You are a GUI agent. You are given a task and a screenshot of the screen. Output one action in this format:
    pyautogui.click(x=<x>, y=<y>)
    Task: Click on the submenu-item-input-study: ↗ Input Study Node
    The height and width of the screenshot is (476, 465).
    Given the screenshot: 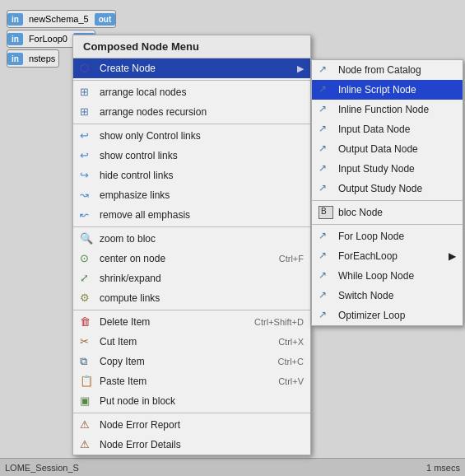 What is the action you would take?
    pyautogui.click(x=387, y=169)
    